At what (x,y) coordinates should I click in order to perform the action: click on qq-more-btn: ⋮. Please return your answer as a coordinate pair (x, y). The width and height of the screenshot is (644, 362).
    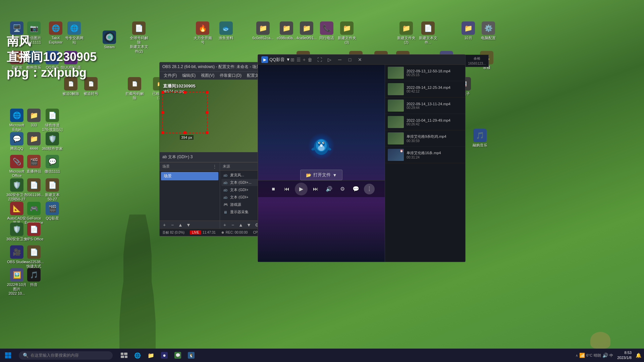
    Looking at the image, I should click on (369, 189).